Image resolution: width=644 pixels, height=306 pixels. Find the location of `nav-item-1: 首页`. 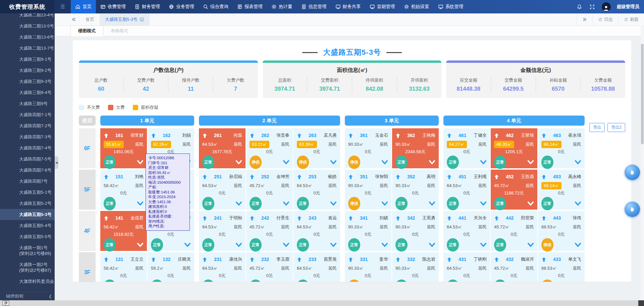

nav-item-1: 首页 is located at coordinates (83, 7).